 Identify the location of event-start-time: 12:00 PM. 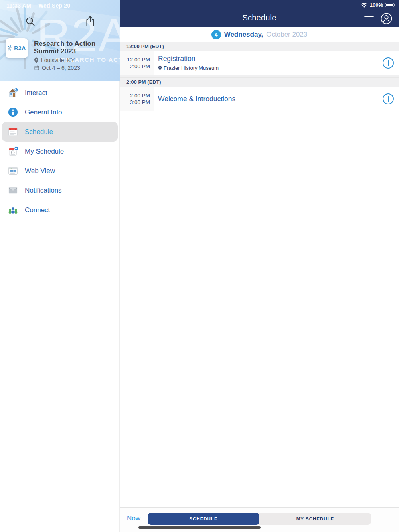
(135, 60).